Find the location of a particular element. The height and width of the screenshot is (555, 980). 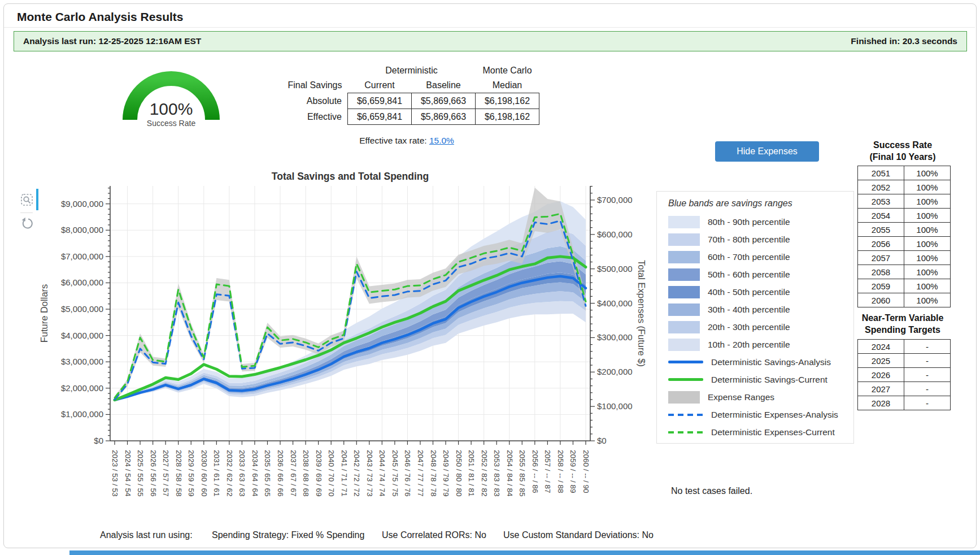

table-row: 2052100% is located at coordinates (904, 188).